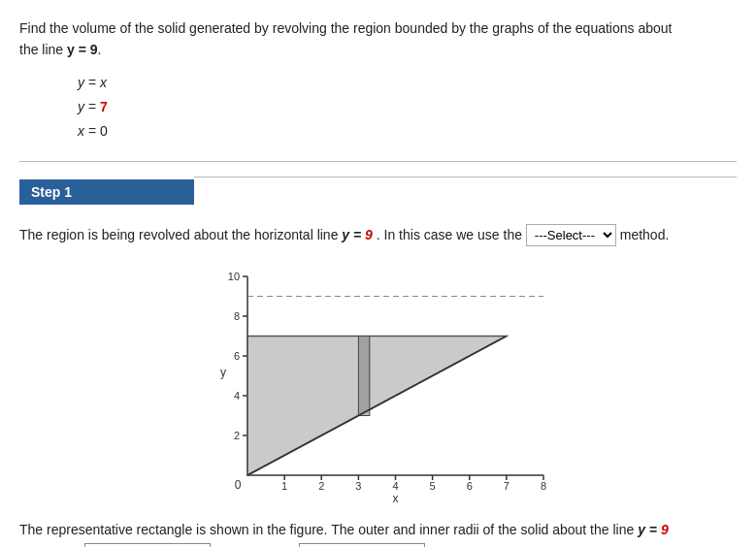 This screenshot has width=756, height=547. I want to click on bottom-description: The representative rectangle is shown in…, so click(378, 533).